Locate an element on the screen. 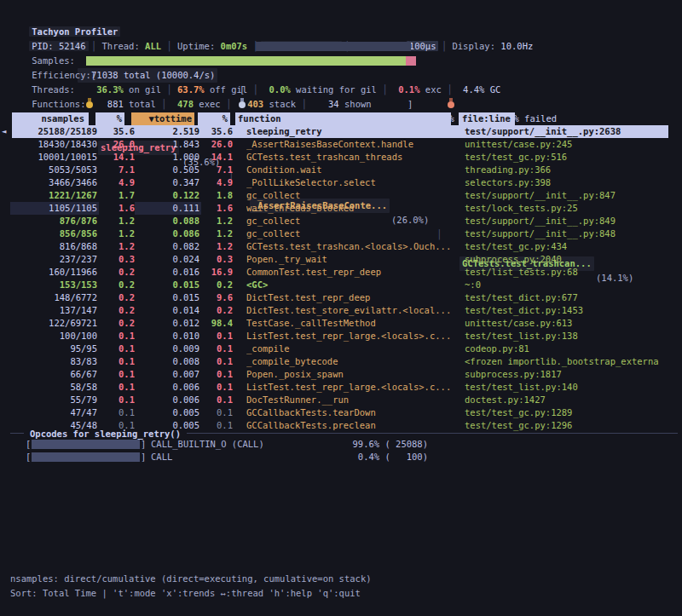  cell-function: CommonTest.test_repr_deep is located at coordinates (354, 273).